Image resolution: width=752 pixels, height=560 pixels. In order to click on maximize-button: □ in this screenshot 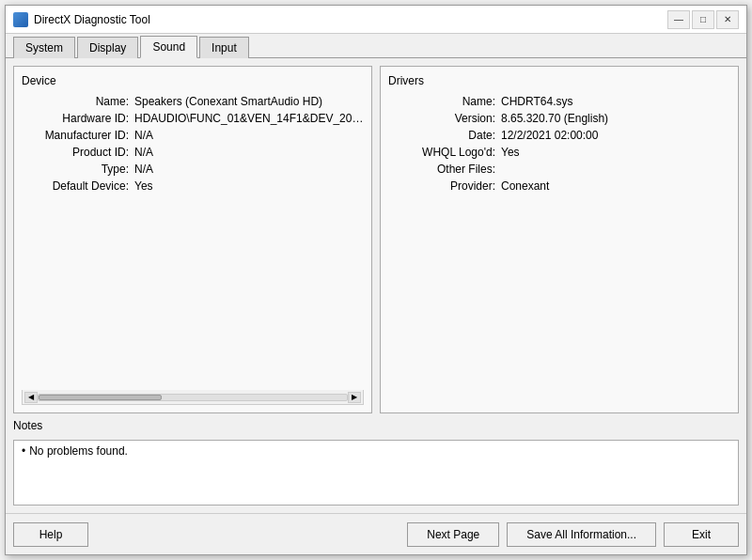, I will do `click(703, 20)`.